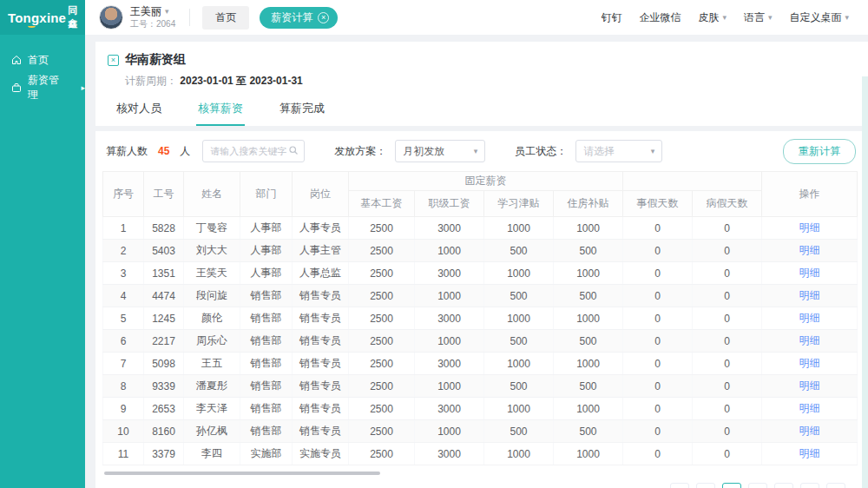  Describe the element at coordinates (589, 432) in the screenshot. I see `table-cell: 500` at that location.